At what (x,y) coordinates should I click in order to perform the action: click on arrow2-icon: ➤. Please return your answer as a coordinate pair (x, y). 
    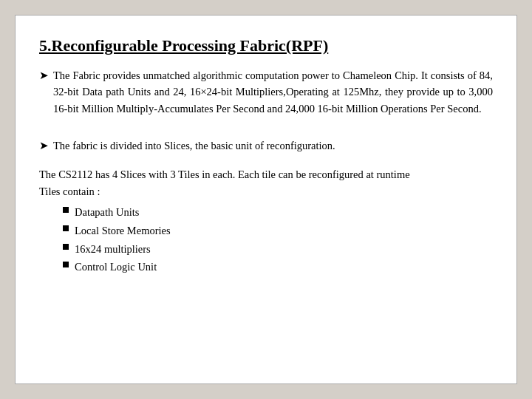
    Looking at the image, I should click on (44, 146).